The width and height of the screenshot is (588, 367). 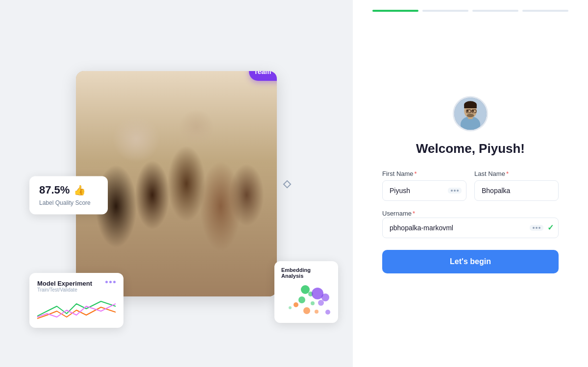 I want to click on first-name-icon, so click(x=455, y=191).